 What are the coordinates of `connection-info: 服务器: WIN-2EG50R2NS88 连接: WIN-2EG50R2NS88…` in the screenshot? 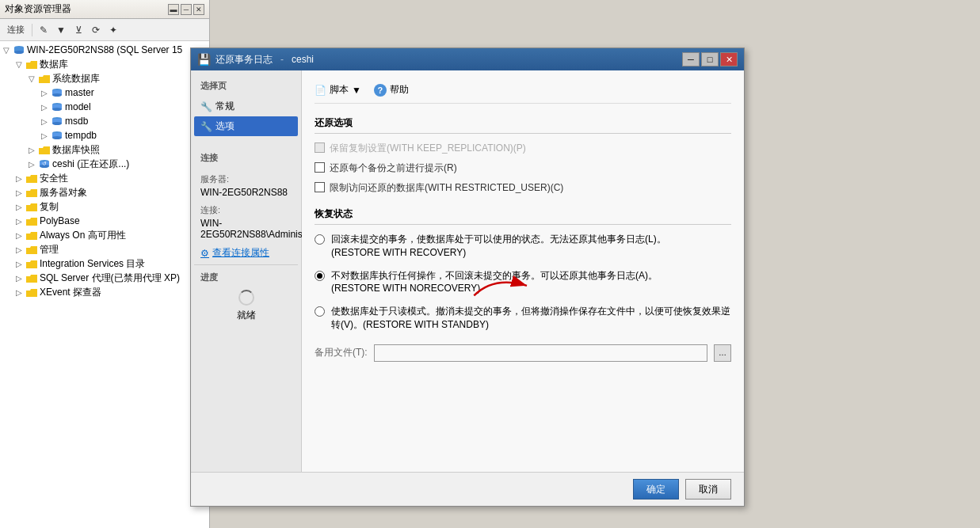 It's located at (246, 217).